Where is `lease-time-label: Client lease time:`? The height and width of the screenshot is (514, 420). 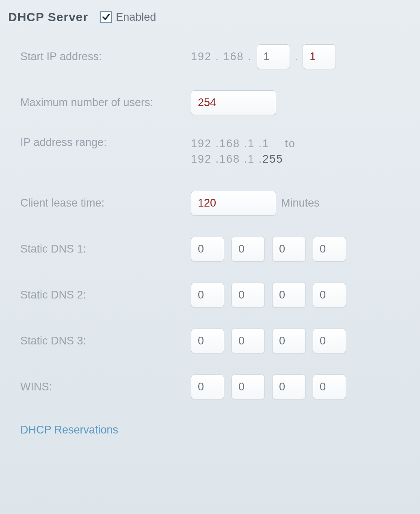 lease-time-label: Client lease time: is located at coordinates (106, 203).